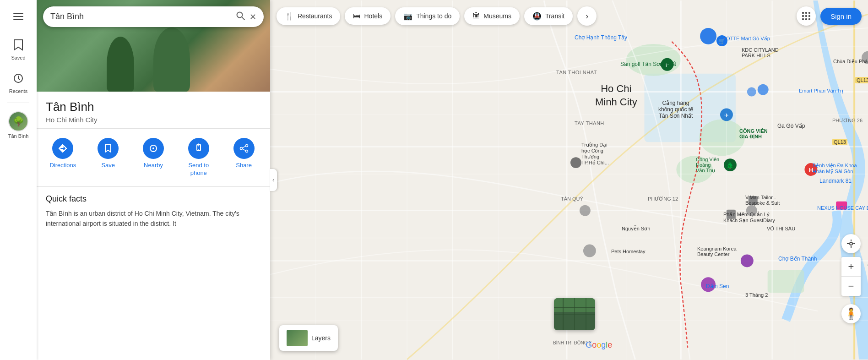 The image size is (868, 360). What do you see at coordinates (244, 148) in the screenshot?
I see `share-icon` at bounding box center [244, 148].